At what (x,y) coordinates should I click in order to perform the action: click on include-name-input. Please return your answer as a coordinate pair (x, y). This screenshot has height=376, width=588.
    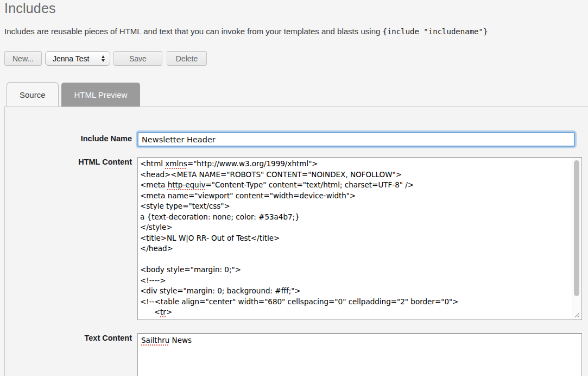
    Looking at the image, I should click on (356, 139).